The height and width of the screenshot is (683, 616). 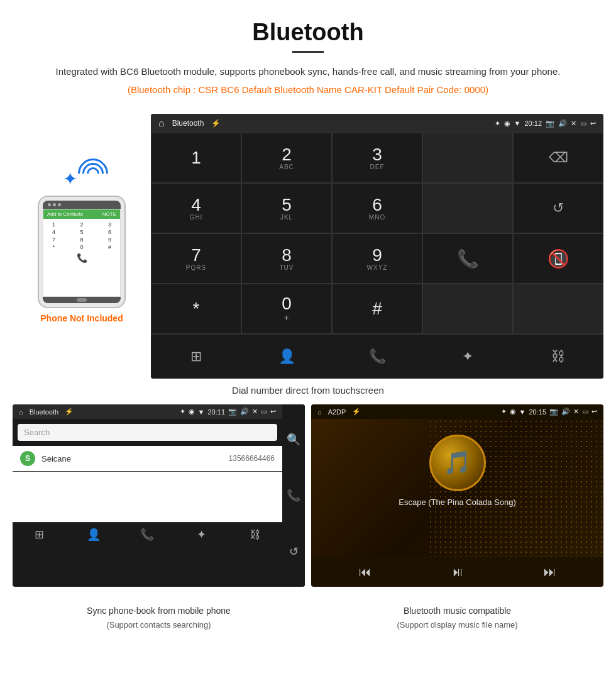 I want to click on phone-dialer-row-4: *0#, so click(x=82, y=247).